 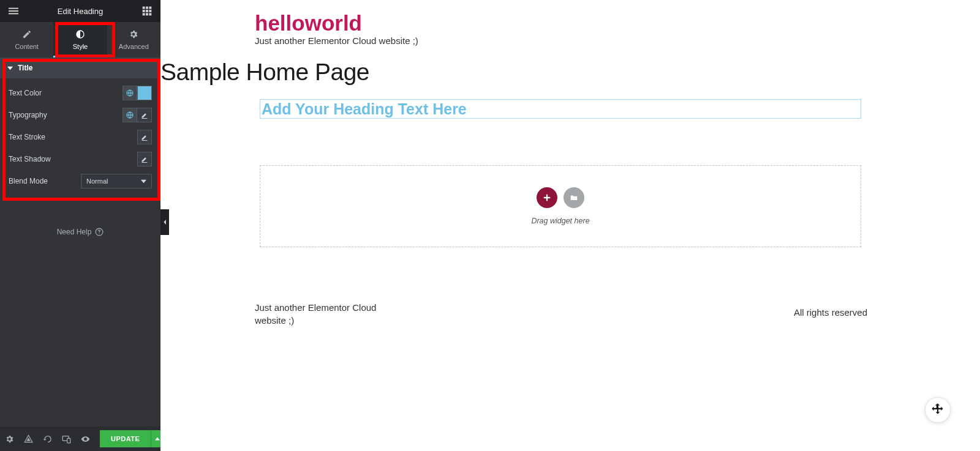 What do you see at coordinates (560, 198) in the screenshot?
I see `drop-area-buttons` at bounding box center [560, 198].